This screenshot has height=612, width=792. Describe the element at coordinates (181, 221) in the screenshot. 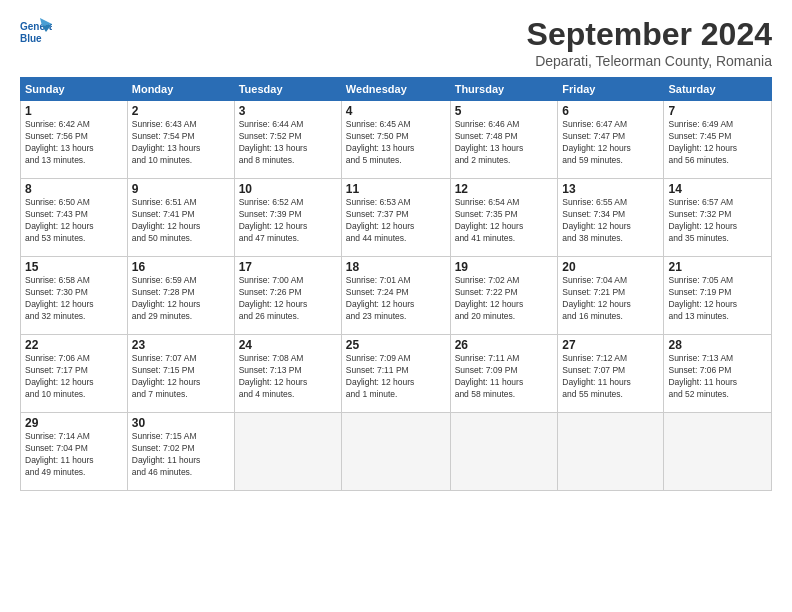

I see `day-info: Sunrise: 6:51 AM Sunset: 7:41 PM Dayligh…` at that location.